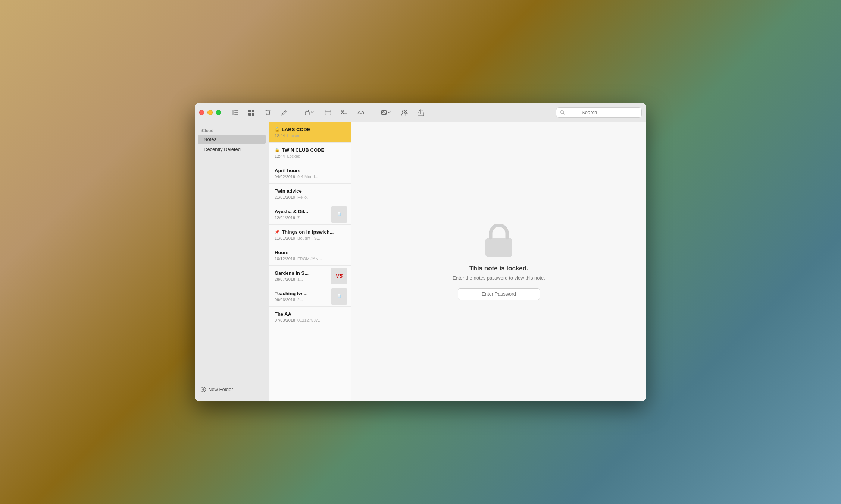  What do you see at coordinates (310, 174) in the screenshot?
I see `note-item: April hours 04/02/2019 9-4 Mond...` at bounding box center [310, 174].